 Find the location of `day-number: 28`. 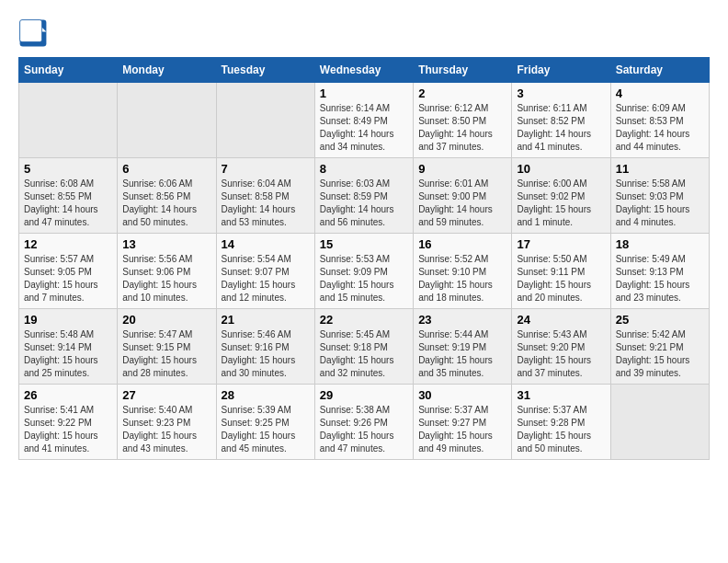

day-number: 28 is located at coordinates (266, 396).